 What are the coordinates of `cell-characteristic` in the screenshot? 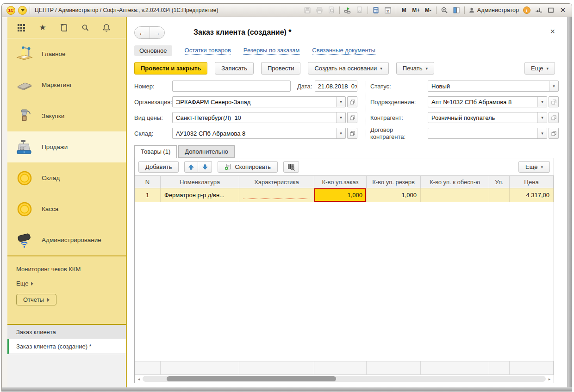 It's located at (277, 195).